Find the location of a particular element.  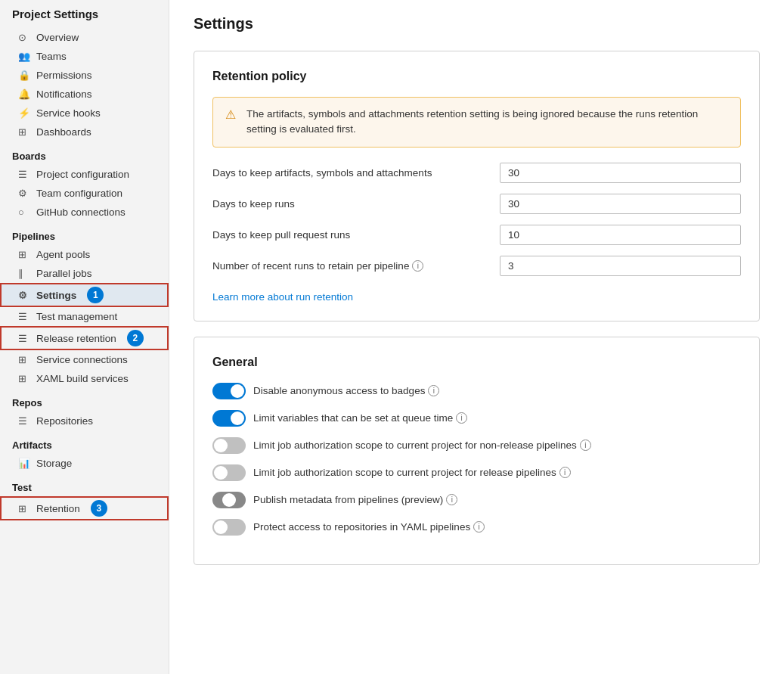

sidebar-item-overview: ⊙ Overview is located at coordinates (85, 38).